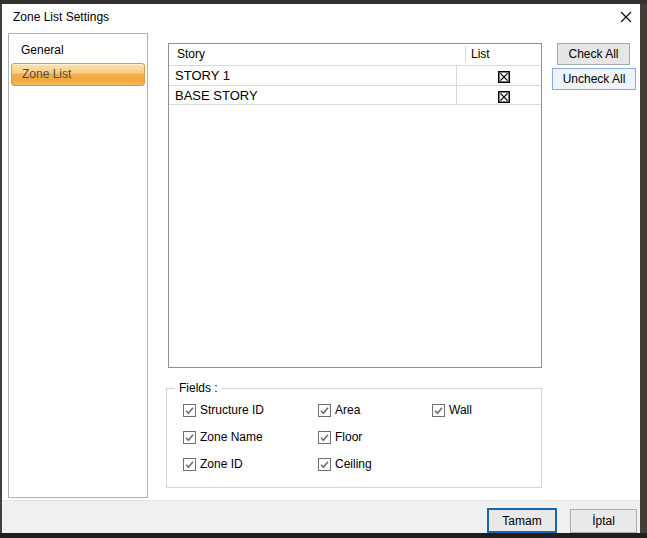 The height and width of the screenshot is (538, 647). I want to click on checkbox-label: Wall, so click(460, 410).